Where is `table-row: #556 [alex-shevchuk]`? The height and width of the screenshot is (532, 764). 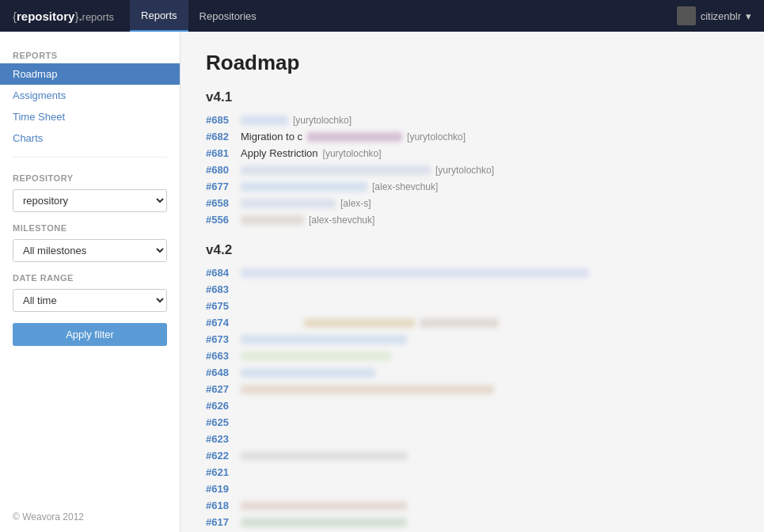
table-row: #556 [alex-shevchuk] is located at coordinates (472, 220).